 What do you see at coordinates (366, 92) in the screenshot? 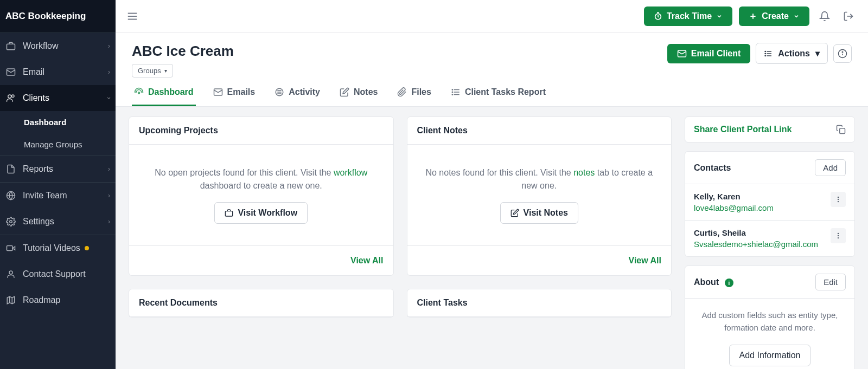
I see `tab-label: Notes` at bounding box center [366, 92].